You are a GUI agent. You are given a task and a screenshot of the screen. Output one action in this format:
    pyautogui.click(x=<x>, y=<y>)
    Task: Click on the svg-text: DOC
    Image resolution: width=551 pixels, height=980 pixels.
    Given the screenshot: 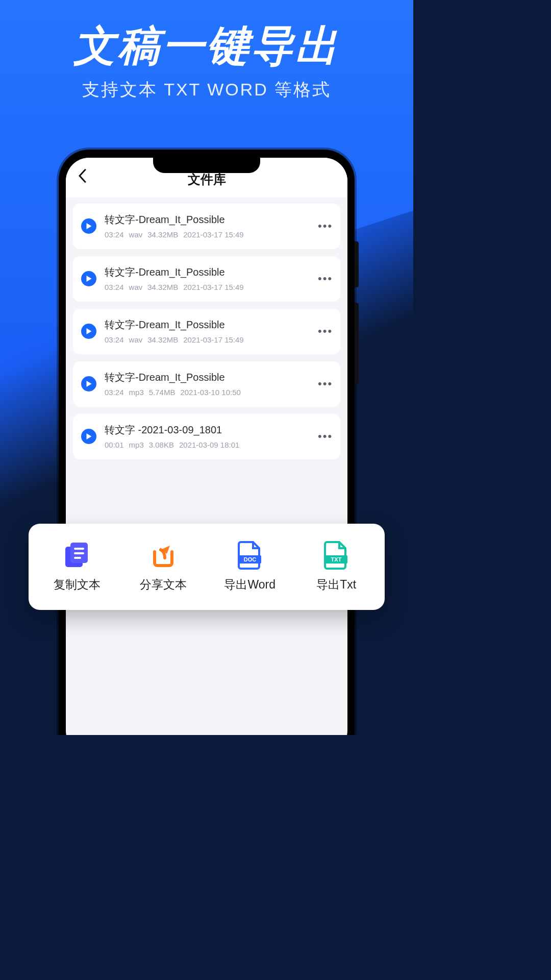 What is the action you would take?
    pyautogui.click(x=250, y=559)
    